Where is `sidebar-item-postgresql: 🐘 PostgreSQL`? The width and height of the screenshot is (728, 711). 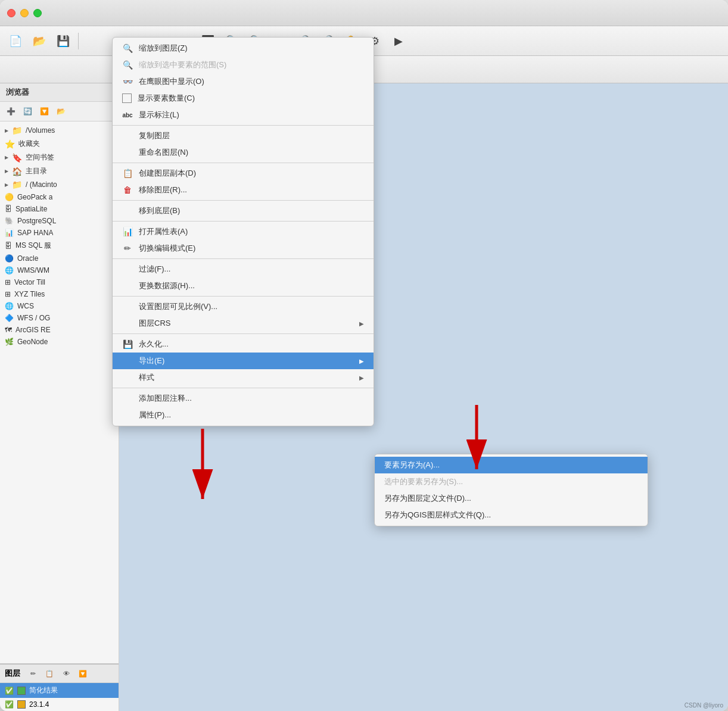
sidebar-item-postgresql: 🐘 PostgreSQL is located at coordinates (60, 221).